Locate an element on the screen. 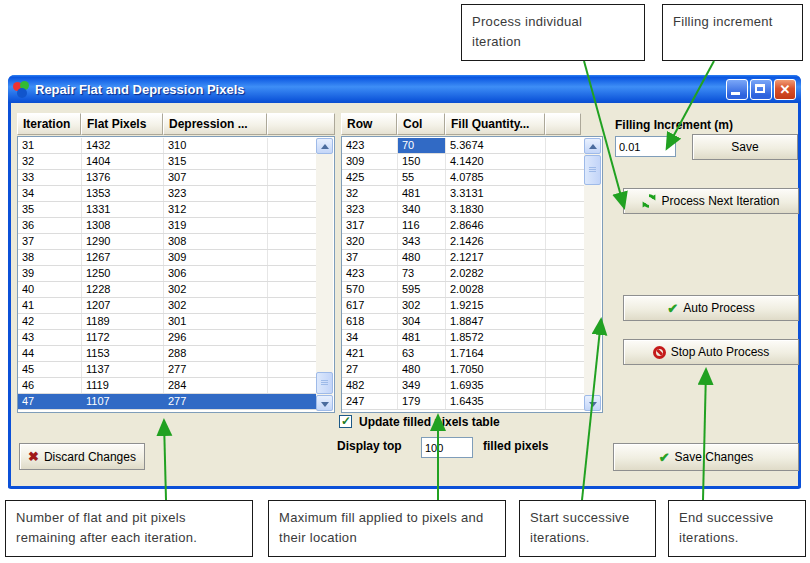 Image resolution: width=810 pixels, height=563 pixels. table-cell: 1137 is located at coordinates (123, 370).